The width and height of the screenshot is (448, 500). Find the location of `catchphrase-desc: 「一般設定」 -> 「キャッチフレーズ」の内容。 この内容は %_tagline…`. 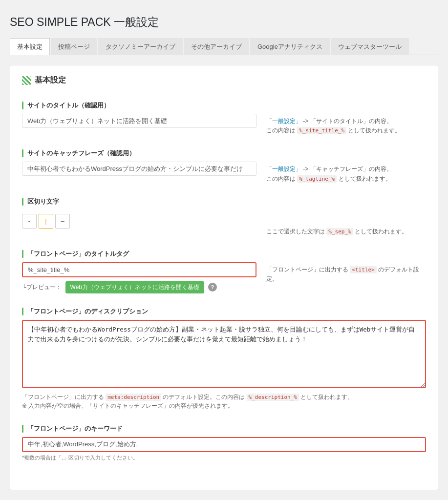

catchphrase-desc: 「一般設定」 -> 「キャッチフレーズ」の内容。 この内容は %_tagline… is located at coordinates (346, 172).